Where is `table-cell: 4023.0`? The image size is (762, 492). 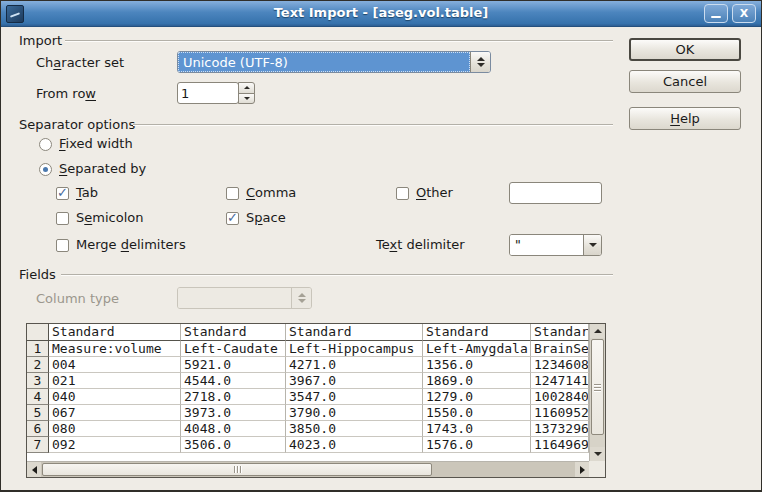 table-cell: 4023.0 is located at coordinates (354, 445).